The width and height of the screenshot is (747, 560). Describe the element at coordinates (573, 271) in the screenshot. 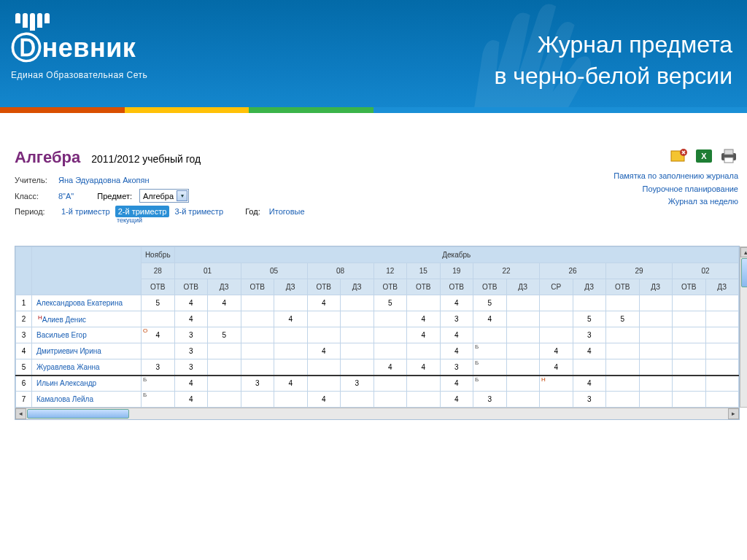

I see `day-header: 26` at that location.